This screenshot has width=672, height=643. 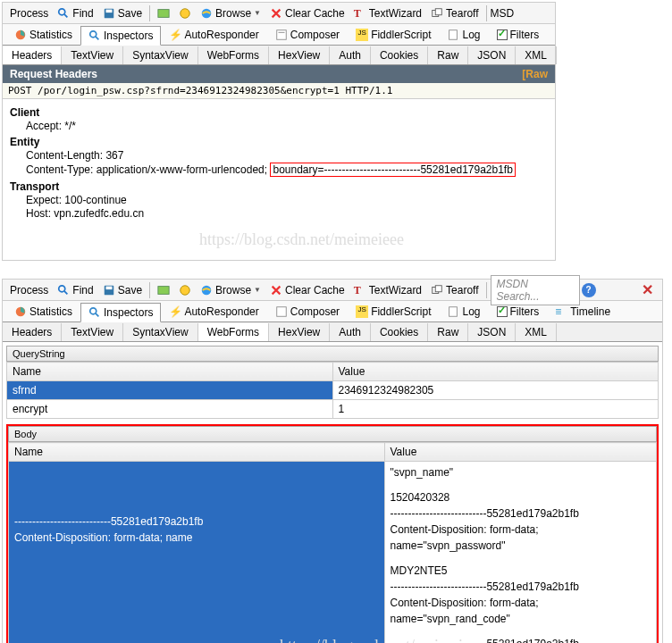 What do you see at coordinates (535, 290) in the screenshot?
I see `msdn-search-input: MSDN Search...` at bounding box center [535, 290].